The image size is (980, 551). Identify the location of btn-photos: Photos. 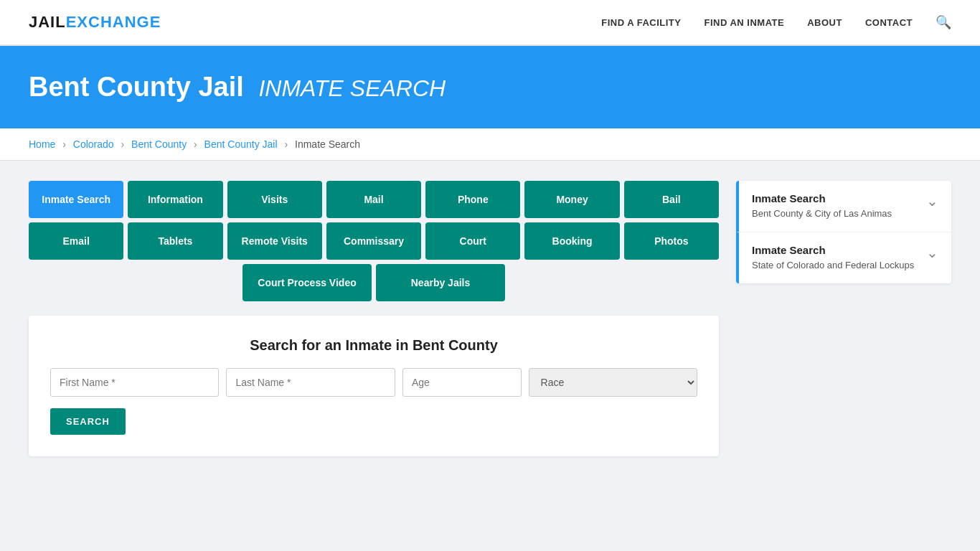
(672, 241).